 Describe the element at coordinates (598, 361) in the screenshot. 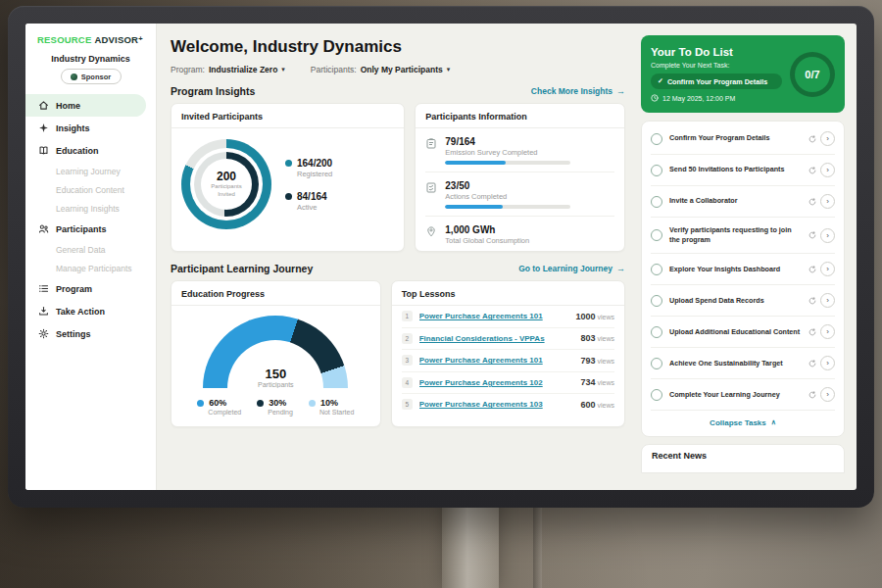

I see `lesson-views: 793views` at that location.